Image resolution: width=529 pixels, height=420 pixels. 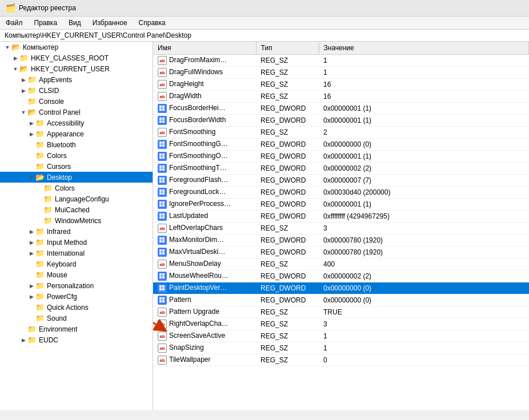 I want to click on col-header-type: Тип, so click(x=287, y=48).